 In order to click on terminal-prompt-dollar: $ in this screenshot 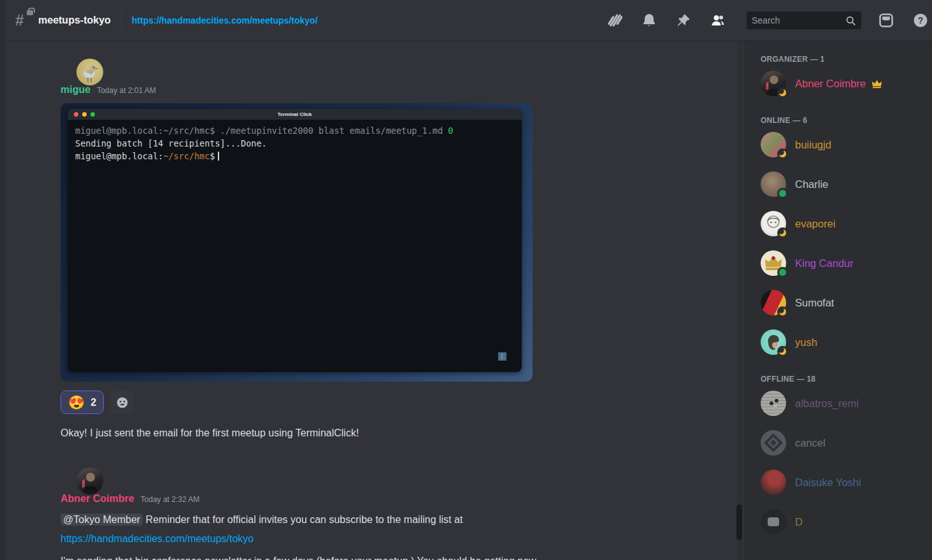, I will do `click(212, 156)`.